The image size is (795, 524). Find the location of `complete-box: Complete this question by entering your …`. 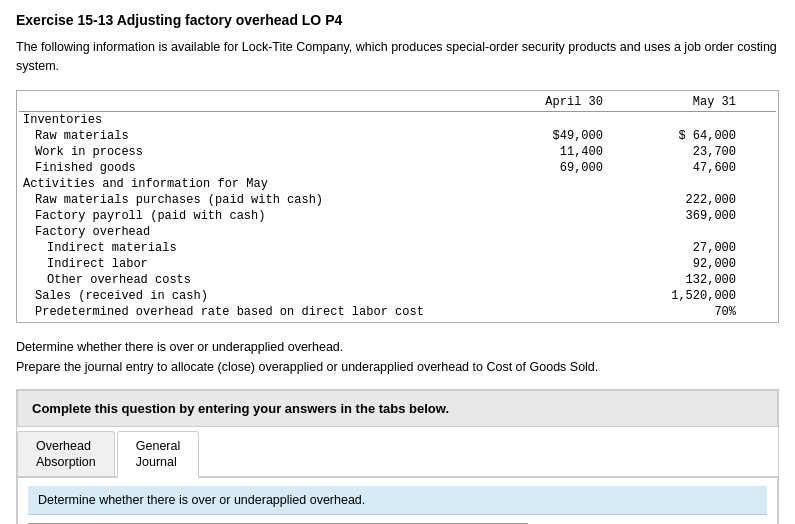

complete-box: Complete this question by entering your … is located at coordinates (398, 408).